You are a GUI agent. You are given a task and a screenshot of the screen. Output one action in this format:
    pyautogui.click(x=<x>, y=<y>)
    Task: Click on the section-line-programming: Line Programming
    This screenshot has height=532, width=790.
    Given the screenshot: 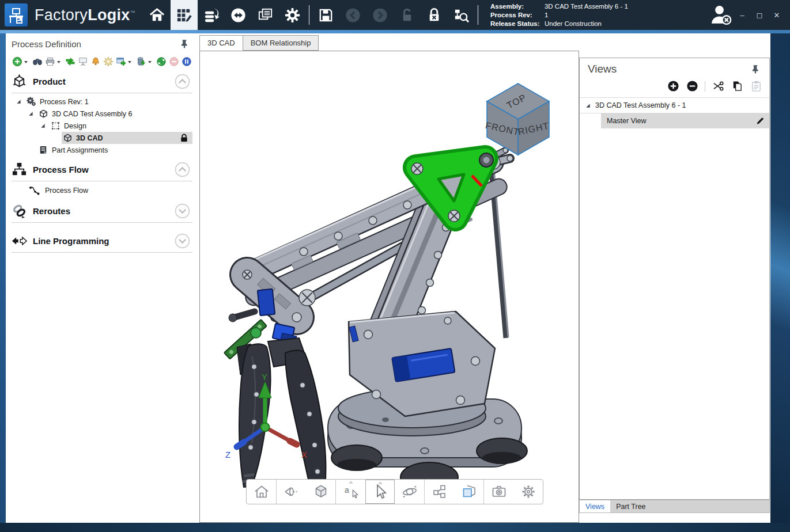 What is the action you would take?
    pyautogui.click(x=102, y=241)
    